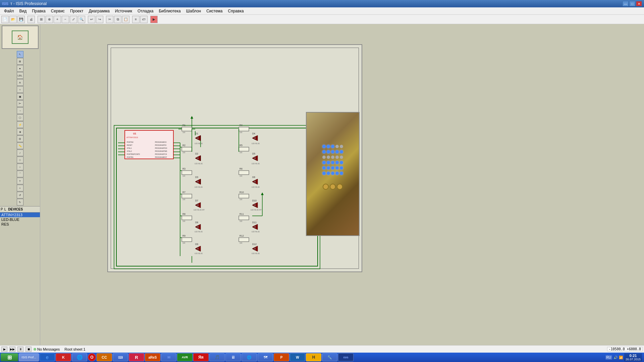 The image size is (644, 362). Describe the element at coordinates (58, 11) in the screenshot. I see `menu-service: Сервис` at that location.